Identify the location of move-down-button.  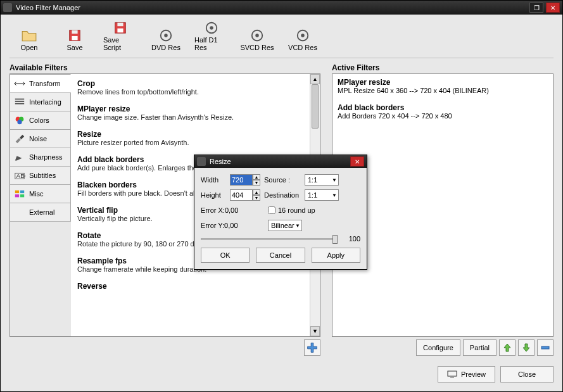
(526, 348).